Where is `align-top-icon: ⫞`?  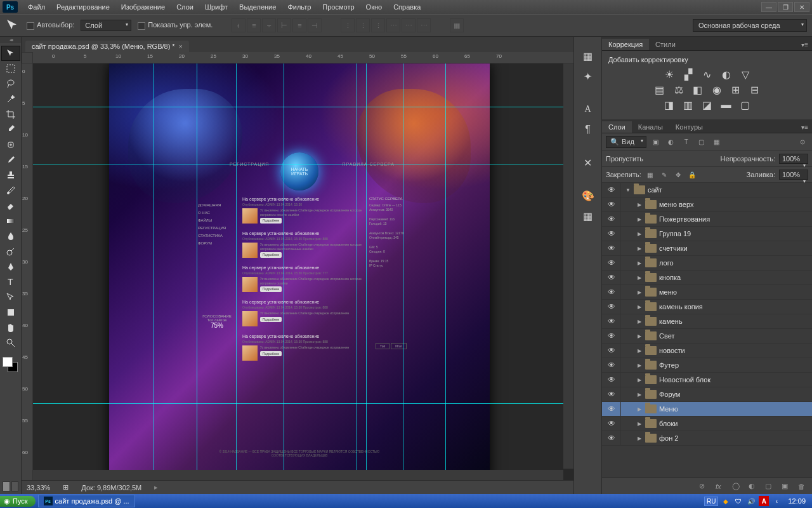
align-top-icon: ⫞ is located at coordinates (239, 25).